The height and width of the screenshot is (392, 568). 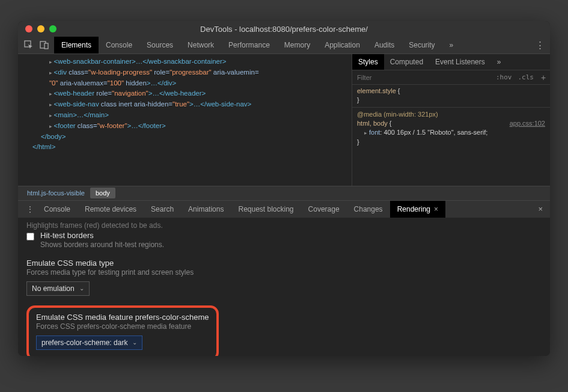 I want to click on drawer-rendering: Rendering×, so click(x=418, y=209).